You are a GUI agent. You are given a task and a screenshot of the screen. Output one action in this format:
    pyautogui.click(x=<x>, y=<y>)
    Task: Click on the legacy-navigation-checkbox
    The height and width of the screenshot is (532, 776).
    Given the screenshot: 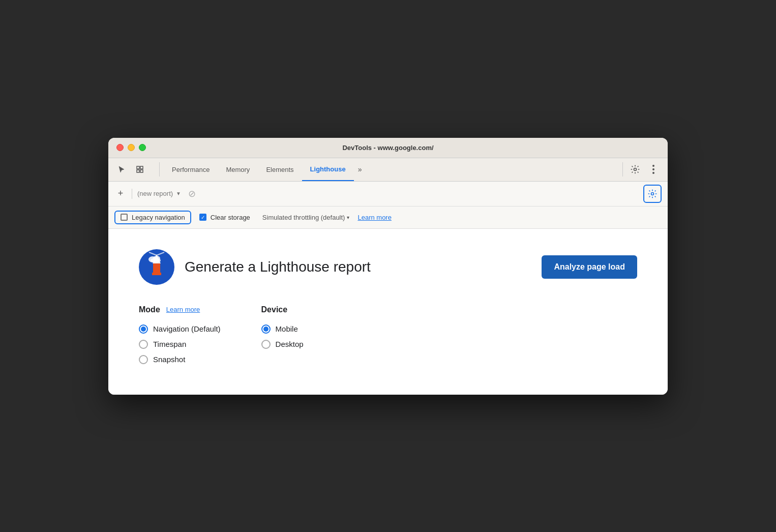 What is the action you would take?
    pyautogui.click(x=124, y=217)
    